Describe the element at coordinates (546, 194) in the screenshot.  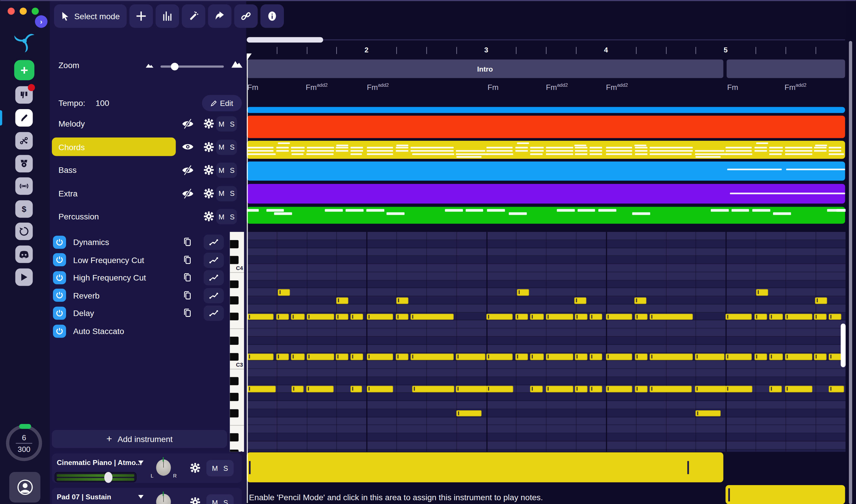
I see `extra-region` at that location.